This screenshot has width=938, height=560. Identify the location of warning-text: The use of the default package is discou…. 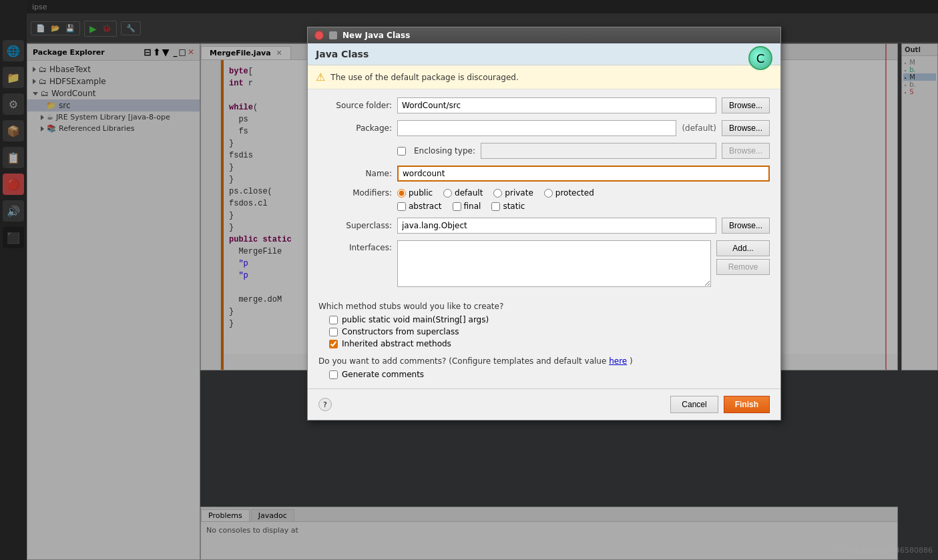
(425, 77).